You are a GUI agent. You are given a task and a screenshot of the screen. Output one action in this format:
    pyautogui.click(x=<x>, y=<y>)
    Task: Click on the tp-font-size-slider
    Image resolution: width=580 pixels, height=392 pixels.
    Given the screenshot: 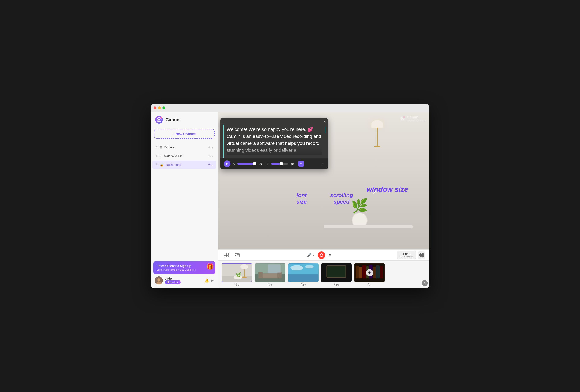 What is the action you would take?
    pyautogui.click(x=247, y=164)
    